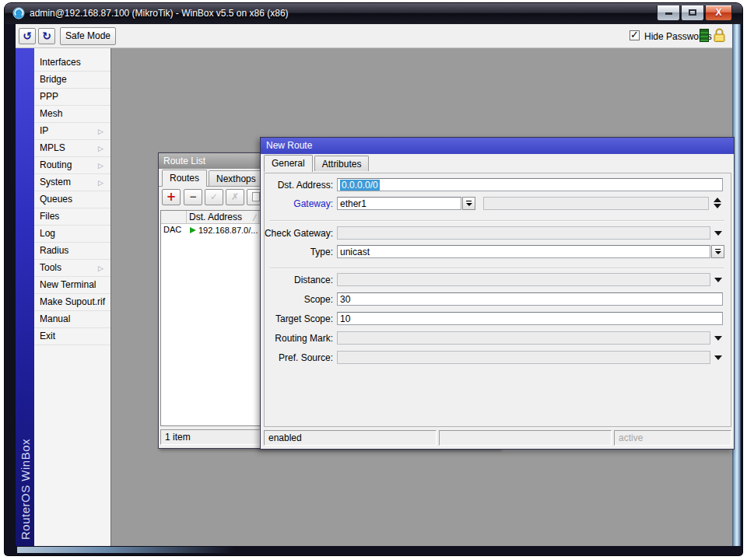  I want to click on sidebar-item-tools: Tools▷, so click(72, 268).